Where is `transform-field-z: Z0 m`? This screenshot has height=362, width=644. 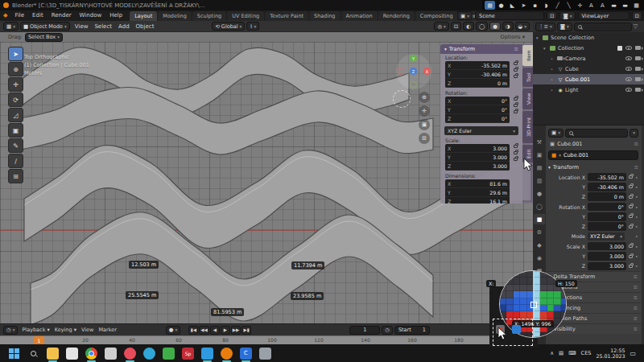
transform-field-z: Z0 m is located at coordinates (477, 84).